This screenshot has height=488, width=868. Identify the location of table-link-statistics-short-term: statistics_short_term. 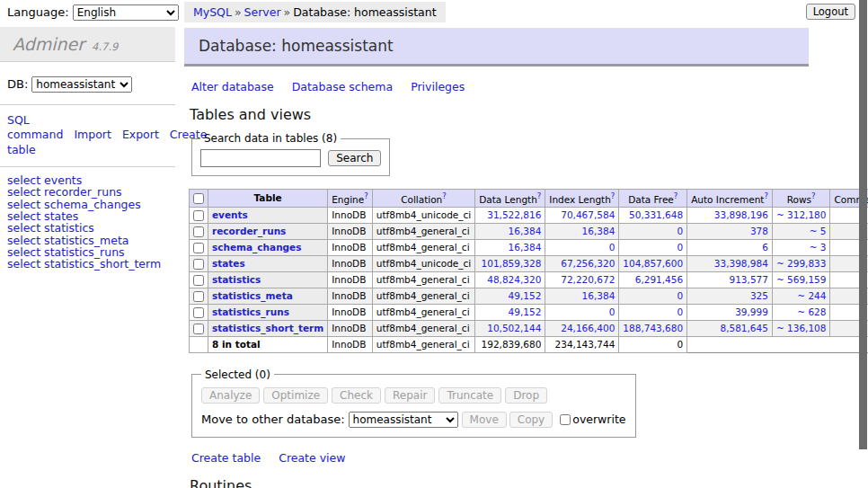
(268, 328).